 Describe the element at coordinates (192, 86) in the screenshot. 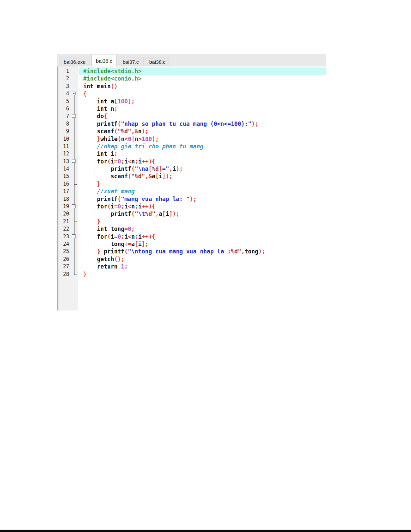

I see `code-line: 3int main()` at that location.